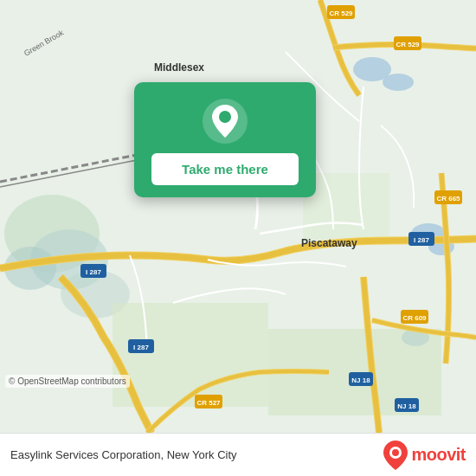 Image resolution: width=476 pixels, height=476 pixels. I want to click on svg-text: CR 527, so click(209, 403).